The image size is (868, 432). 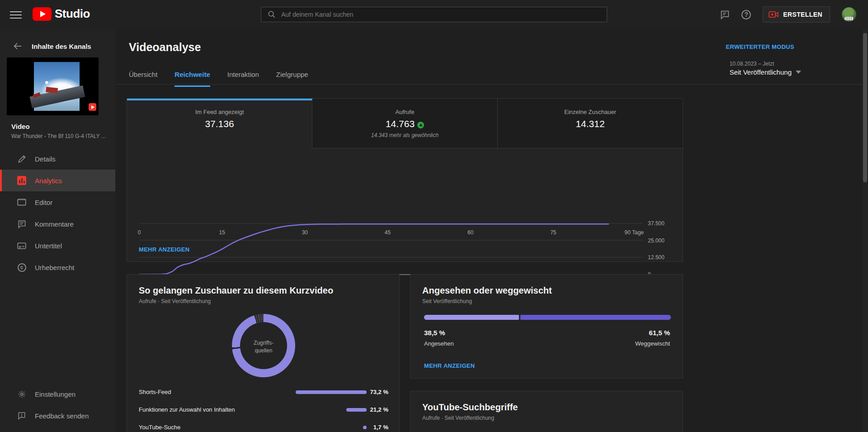 What do you see at coordinates (58, 416) in the screenshot?
I see `sidebar-item-send-feedback: Feedback senden` at bounding box center [58, 416].